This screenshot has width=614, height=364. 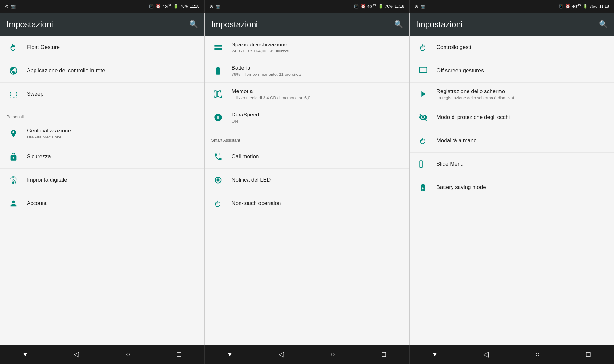 I want to click on nav-home-1: ○, so click(x=128, y=354).